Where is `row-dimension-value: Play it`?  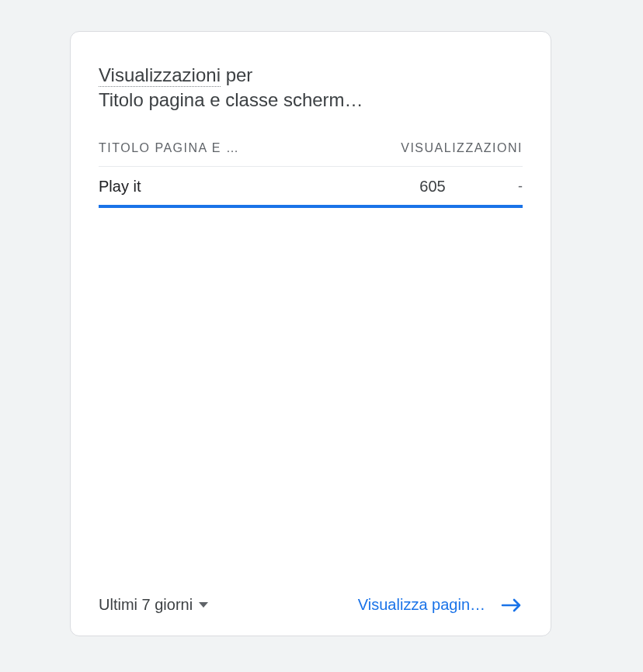
row-dimension-value: Play it is located at coordinates (242, 186).